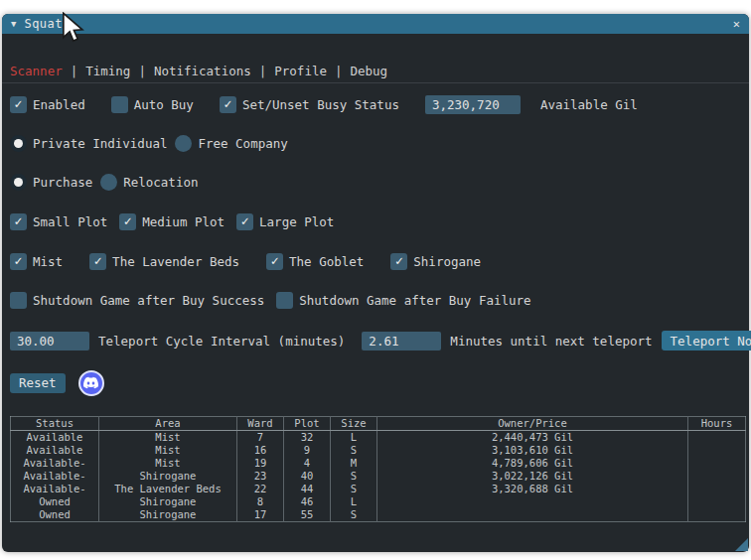 Image resolution: width=751 pixels, height=560 pixels. Describe the element at coordinates (60, 105) in the screenshot. I see `checkbox-label: Enabled` at that location.